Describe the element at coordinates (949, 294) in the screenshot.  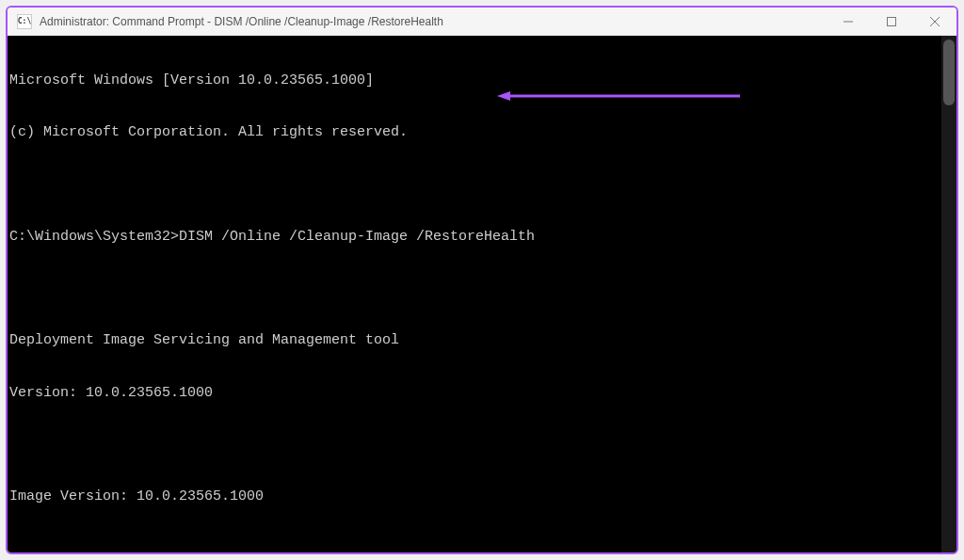
I see `scrollbar` at that location.